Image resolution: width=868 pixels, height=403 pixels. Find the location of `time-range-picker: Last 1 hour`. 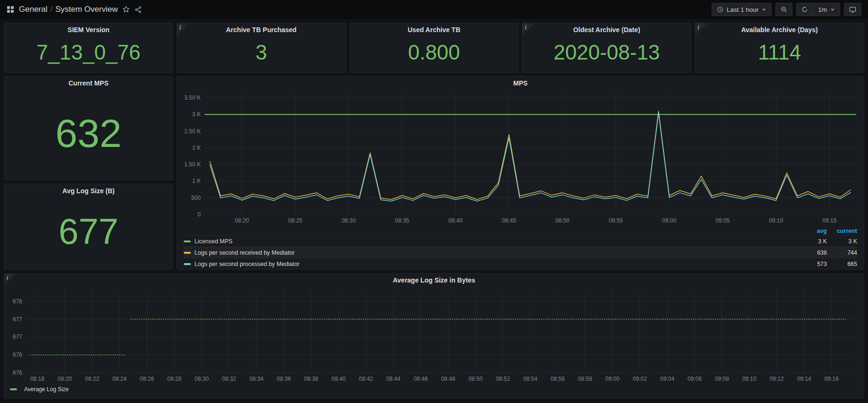

time-range-picker: Last 1 hour is located at coordinates (742, 9).